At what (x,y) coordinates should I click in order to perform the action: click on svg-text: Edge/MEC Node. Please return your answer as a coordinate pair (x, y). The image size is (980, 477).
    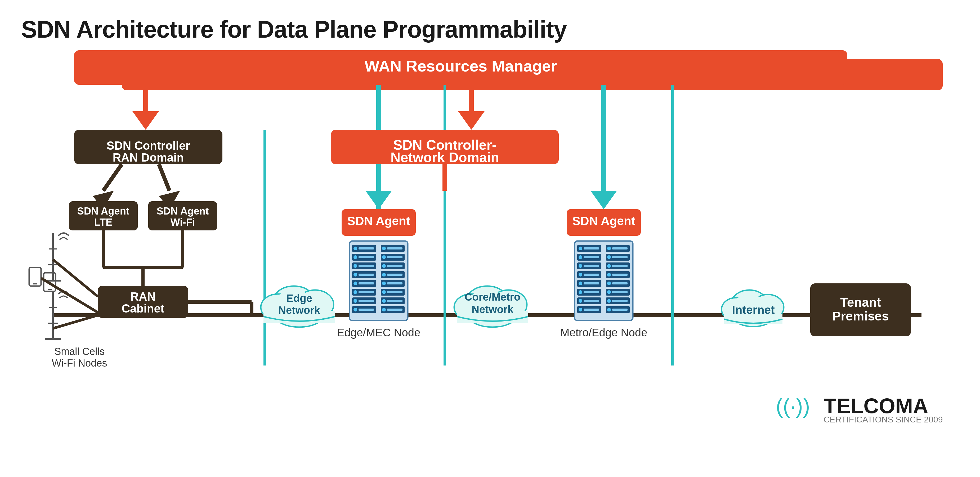
    Looking at the image, I should click on (379, 332).